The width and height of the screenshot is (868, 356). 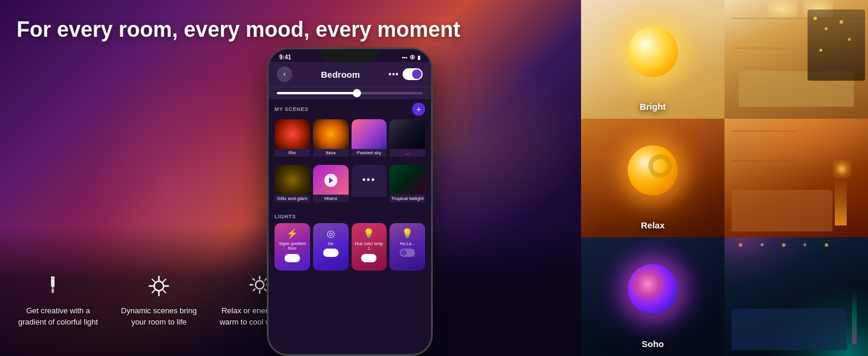 What do you see at coordinates (292, 134) in the screenshot?
I see `scene-thumb-rio` at bounding box center [292, 134].